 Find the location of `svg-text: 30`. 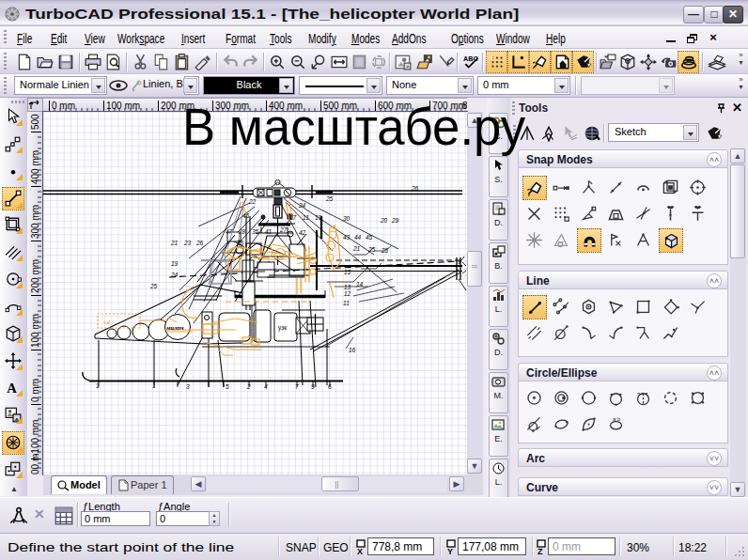

svg-text: 30 is located at coordinates (347, 218).